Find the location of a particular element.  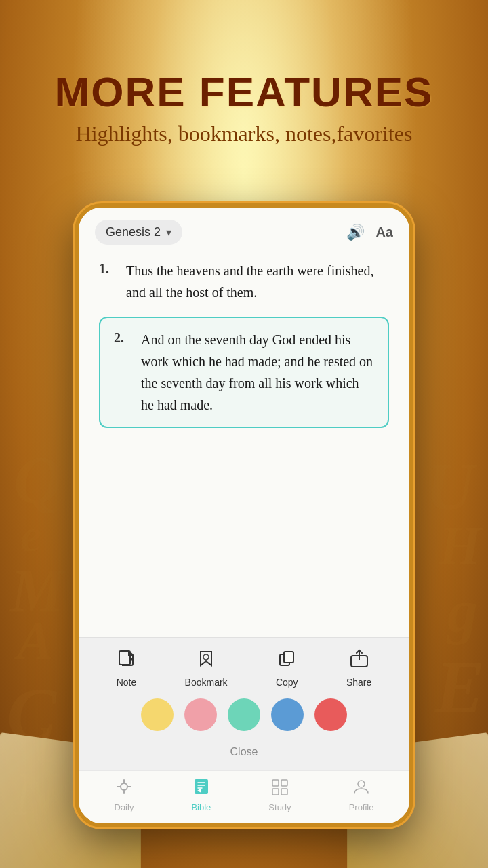

daily-label: Daily is located at coordinates (125, 807).